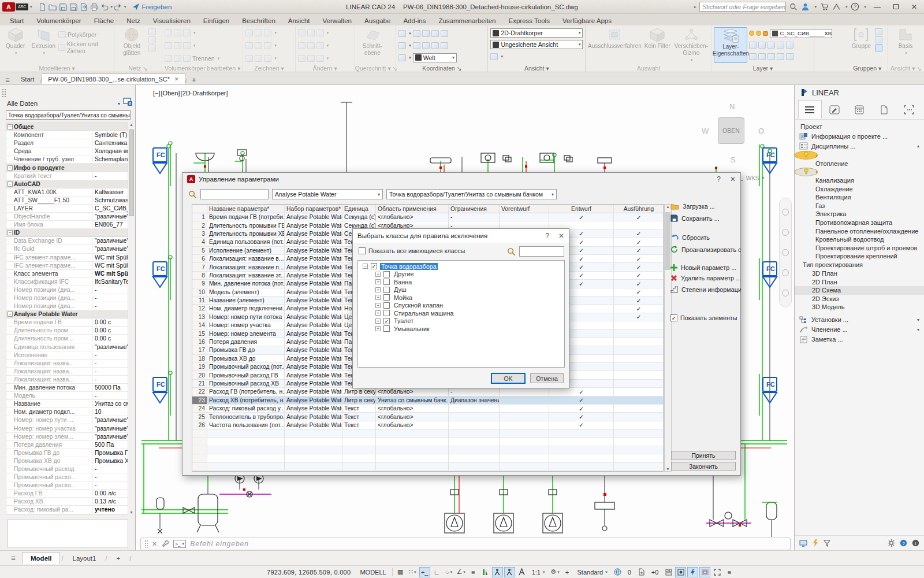  What do you see at coordinates (67, 233) in the screenshot?
I see `property-row: − ID` at bounding box center [67, 233].